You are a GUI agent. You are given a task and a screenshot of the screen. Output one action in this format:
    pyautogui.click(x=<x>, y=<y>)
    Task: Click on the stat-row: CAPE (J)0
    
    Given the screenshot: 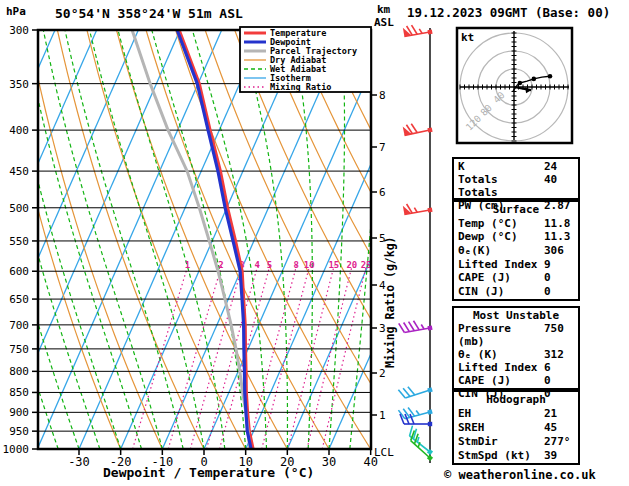 What is the action you would take?
    pyautogui.click(x=516, y=278)
    